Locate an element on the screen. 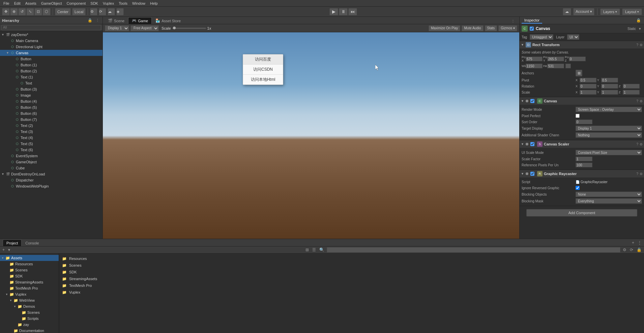 This screenshot has width=644, height=333. menu-help: Help is located at coordinates (154, 3).